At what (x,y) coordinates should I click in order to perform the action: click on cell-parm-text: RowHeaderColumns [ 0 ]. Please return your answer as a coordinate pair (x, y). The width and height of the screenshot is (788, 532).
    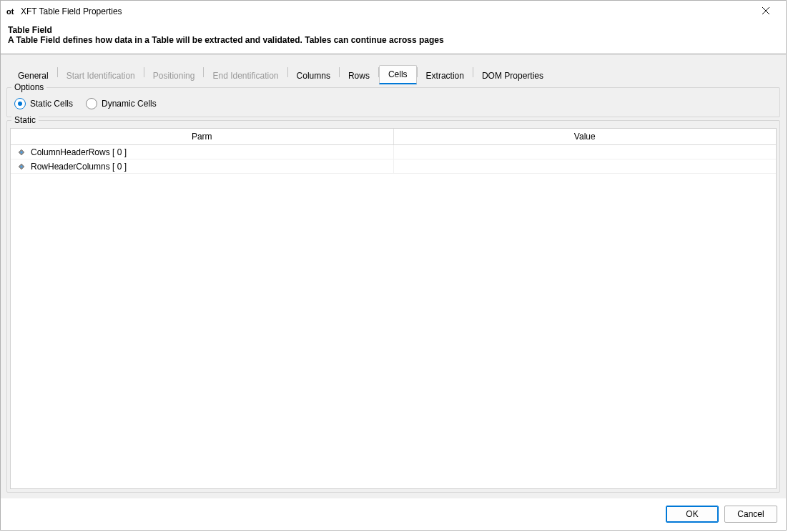
    Looking at the image, I should click on (79, 167).